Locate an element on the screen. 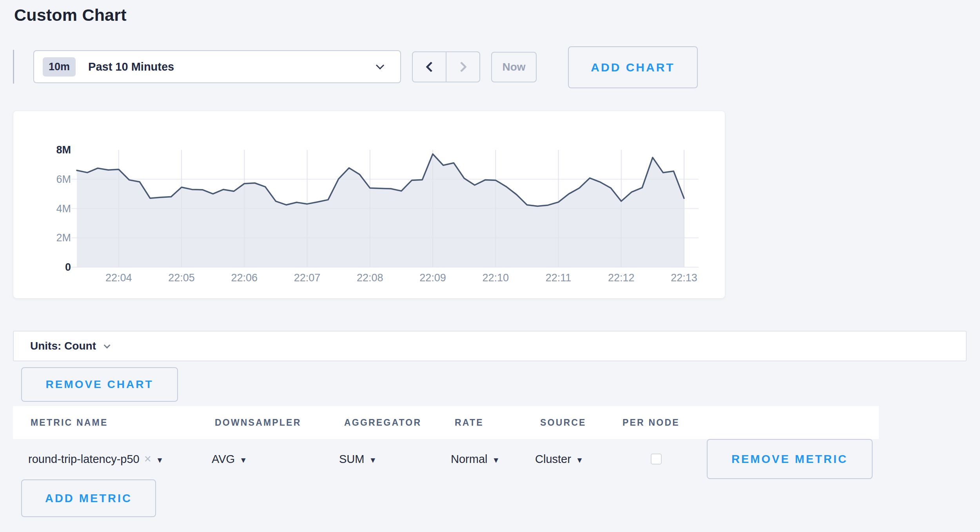 Image resolution: width=980 pixels, height=532 pixels. clear-metric-icon: × is located at coordinates (148, 459).